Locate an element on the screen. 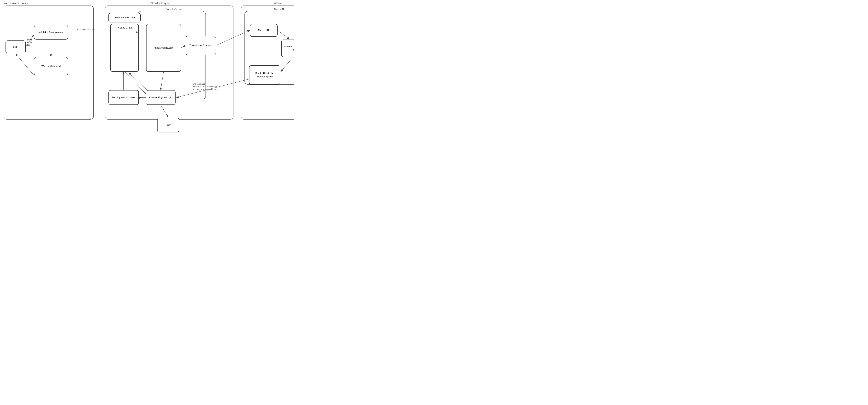 The height and width of the screenshot is (405, 868). domain-monzo-box: Domain: monzo.com is located at coordinates (125, 18).